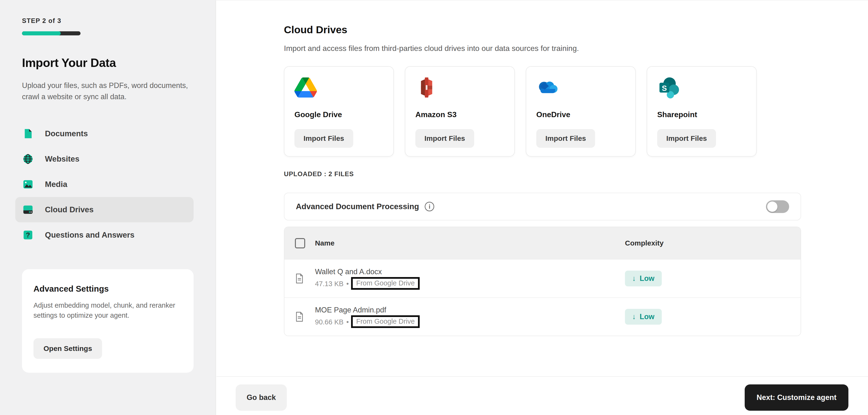 This screenshot has height=415, width=868. I want to click on import-files-button-amazon-s3: Import Files, so click(445, 138).